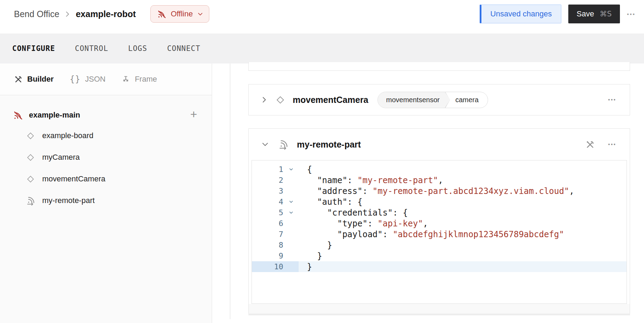 This screenshot has height=323, width=644. What do you see at coordinates (268, 256) in the screenshot?
I see `line-number: 9` at bounding box center [268, 256].